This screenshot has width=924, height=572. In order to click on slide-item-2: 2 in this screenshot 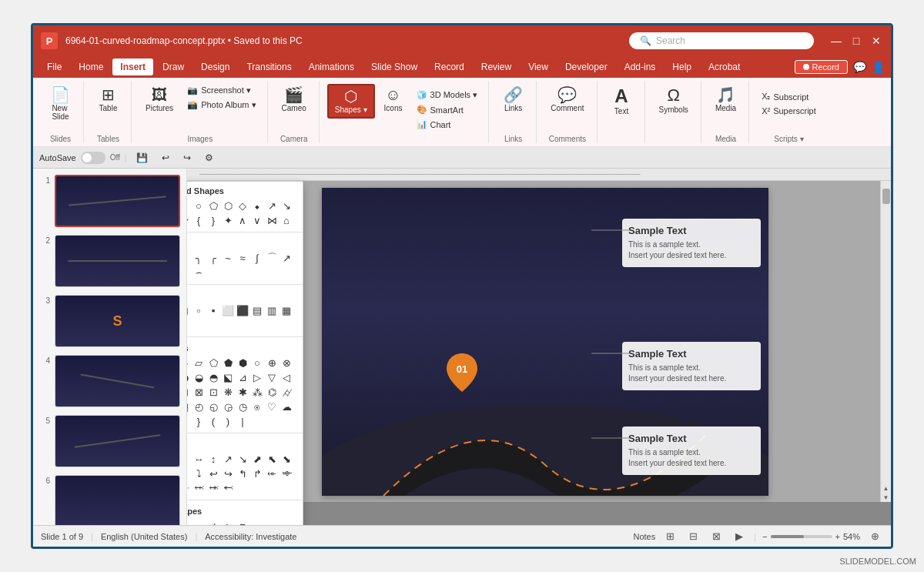, I will do `click(109, 261)`.